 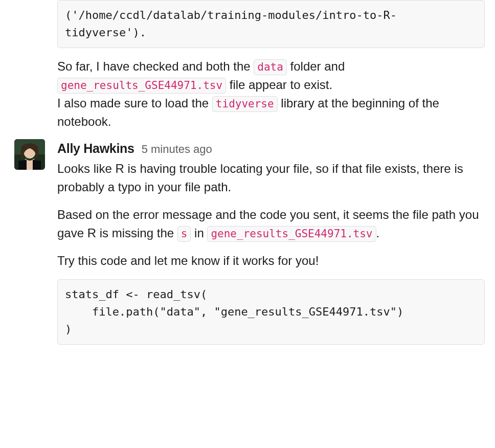 I want to click on avatar-gutter, so click(x=33, y=247).